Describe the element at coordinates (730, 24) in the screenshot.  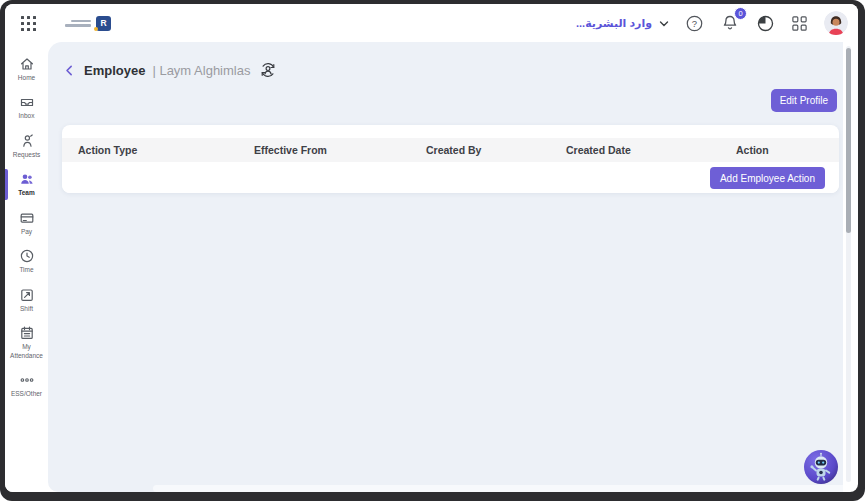
I see `notifications-button: 0` at that location.